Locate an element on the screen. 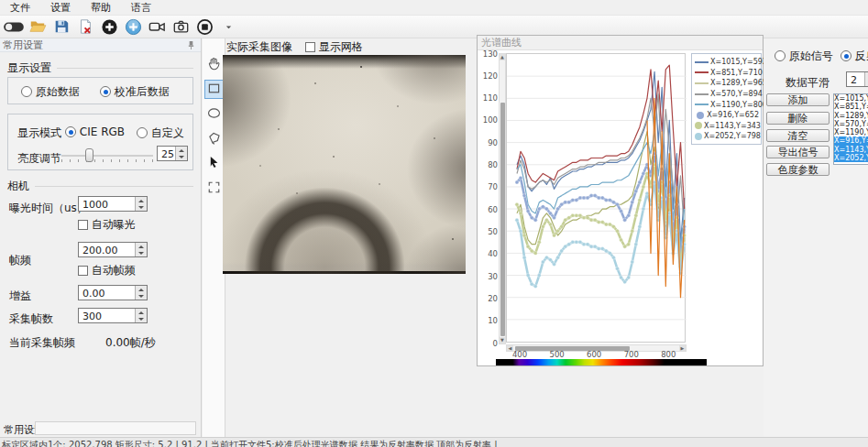 This screenshot has height=447, width=868. calibrated-data-radio: 校准后数据 is located at coordinates (135, 92).